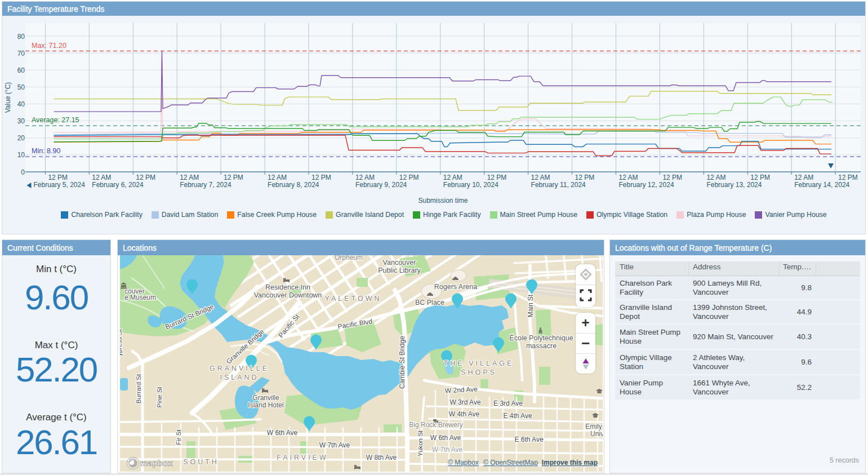 The image size is (868, 475). What do you see at coordinates (420, 443) in the screenshot?
I see `svg-text: Yukon St` at bounding box center [420, 443].